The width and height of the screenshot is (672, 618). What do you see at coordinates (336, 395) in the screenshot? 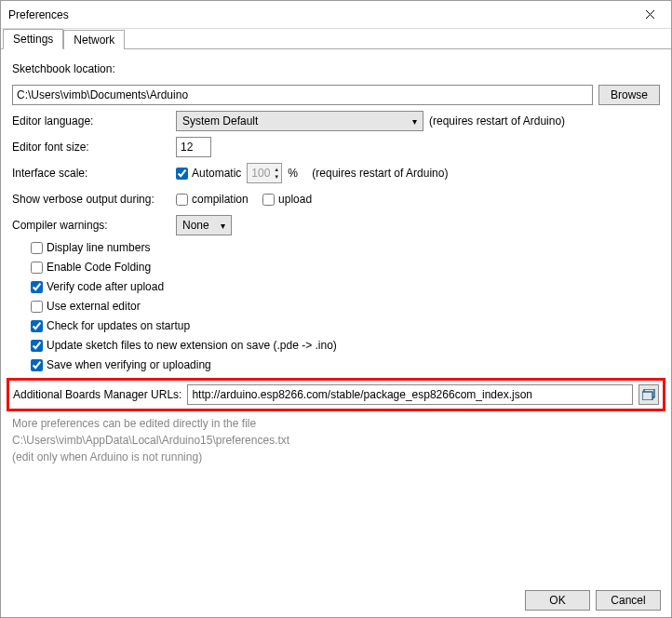
I see `boards-urls-highlight: Additional Boards Manager URLs:` at bounding box center [336, 395].